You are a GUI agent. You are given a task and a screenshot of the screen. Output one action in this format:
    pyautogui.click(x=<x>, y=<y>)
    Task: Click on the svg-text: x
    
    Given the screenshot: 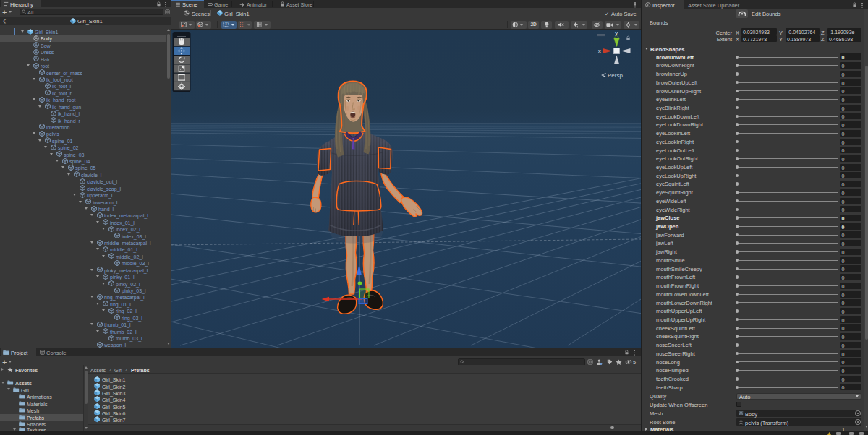 What is the action you would take?
    pyautogui.click(x=600, y=51)
    